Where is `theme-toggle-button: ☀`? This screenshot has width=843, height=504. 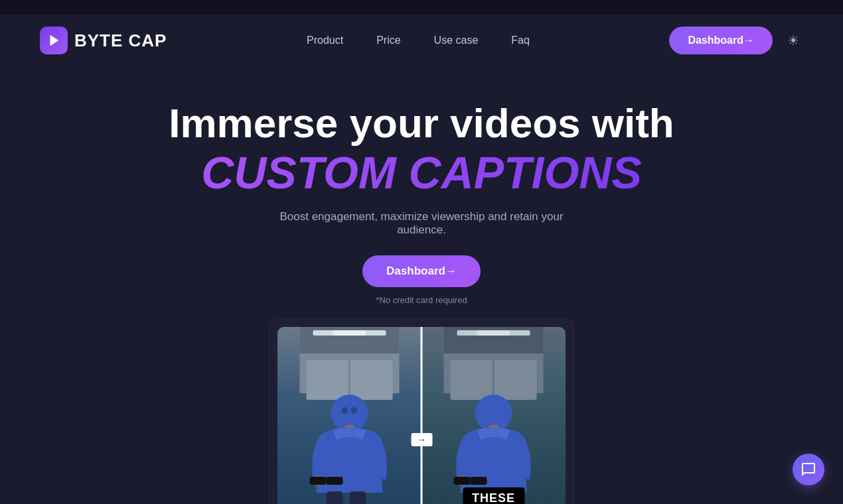 theme-toggle-button: ☀ is located at coordinates (793, 40).